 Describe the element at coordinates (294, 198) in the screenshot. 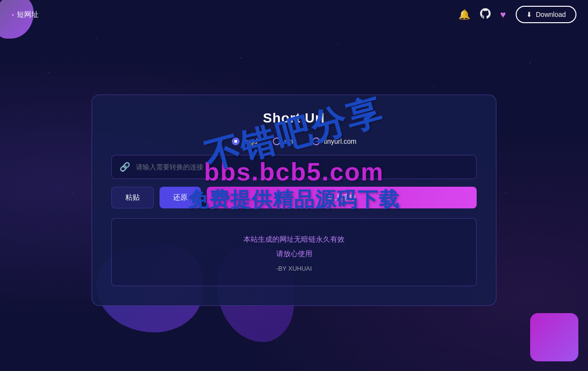

I see `buttons-row: 粘贴 还原 马上缩短` at that location.